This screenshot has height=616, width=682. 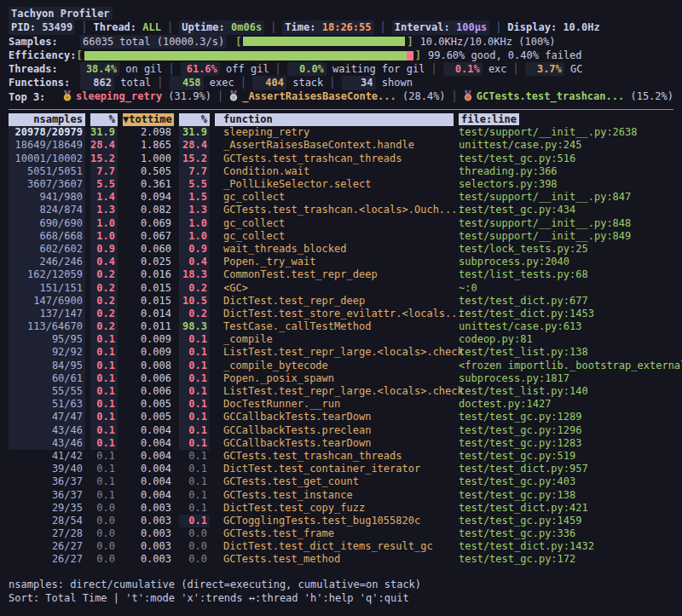 What do you see at coordinates (341, 198) in the screenshot?
I see `table-row: 941/9801.40.0941.5gc_collecttest/support…` at bounding box center [341, 198].